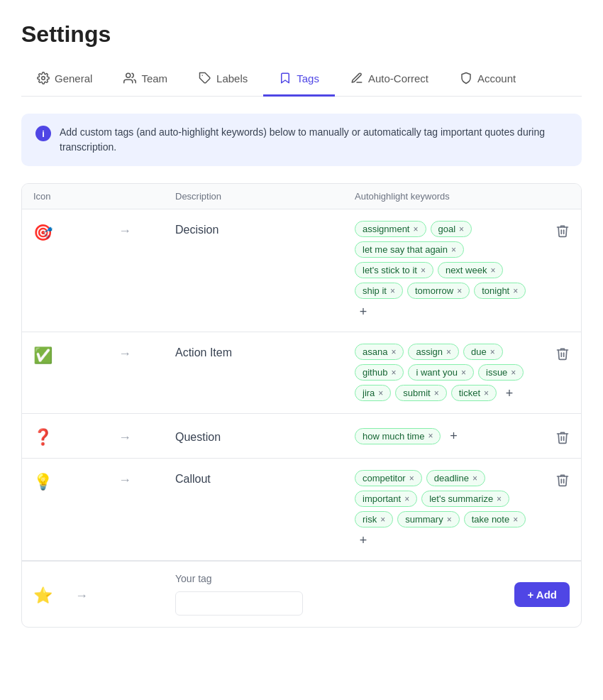 The image size is (603, 700). I want to click on keyword-chip: risk ×, so click(374, 520).